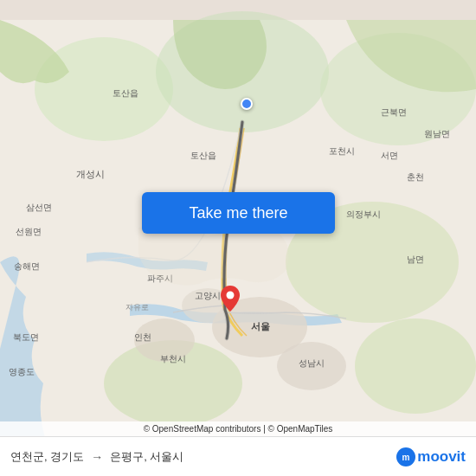 The image size is (476, 476). What do you see at coordinates (239, 213) in the screenshot?
I see `take-me-there-button: Take me there` at bounding box center [239, 213].